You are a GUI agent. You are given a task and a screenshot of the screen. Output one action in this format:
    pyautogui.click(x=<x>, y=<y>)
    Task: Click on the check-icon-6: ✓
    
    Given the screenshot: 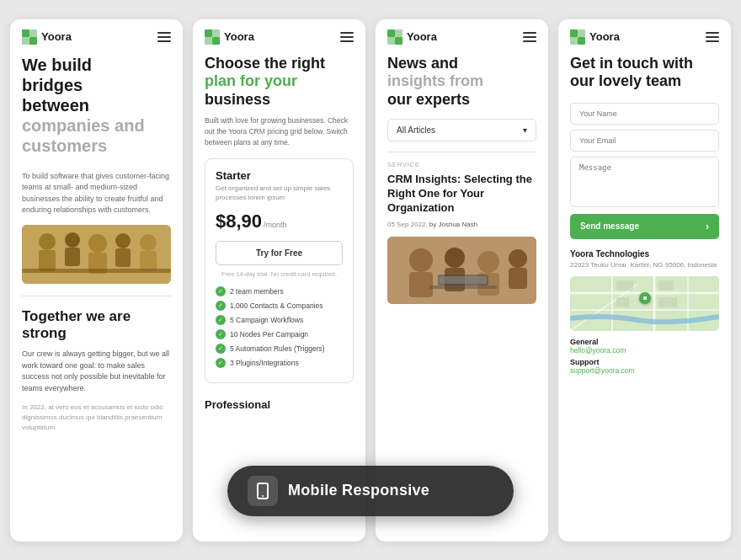 What is the action you would take?
    pyautogui.click(x=221, y=363)
    